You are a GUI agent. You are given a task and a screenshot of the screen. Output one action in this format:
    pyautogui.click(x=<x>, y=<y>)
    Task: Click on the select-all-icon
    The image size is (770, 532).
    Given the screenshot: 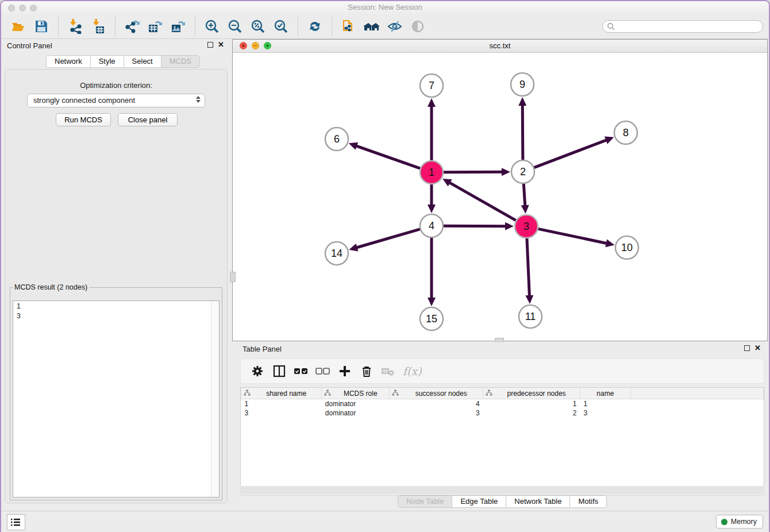 What is the action you would take?
    pyautogui.click(x=301, y=371)
    